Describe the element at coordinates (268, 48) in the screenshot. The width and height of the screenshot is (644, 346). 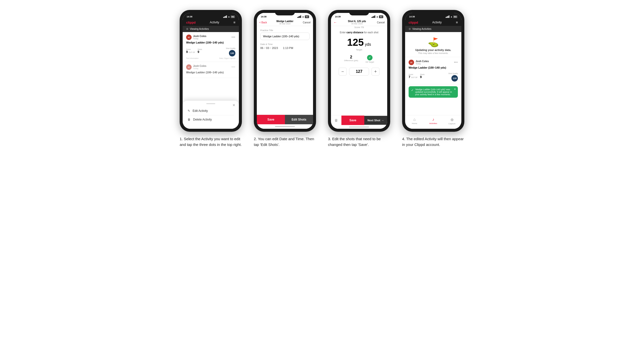
I see `date-month: 03` at that location.